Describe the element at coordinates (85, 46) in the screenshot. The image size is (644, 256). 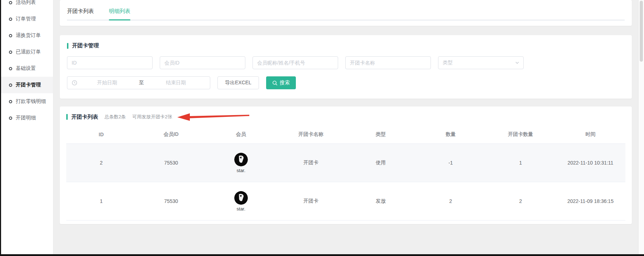
I see `filter-title-text: 开团卡管理` at that location.